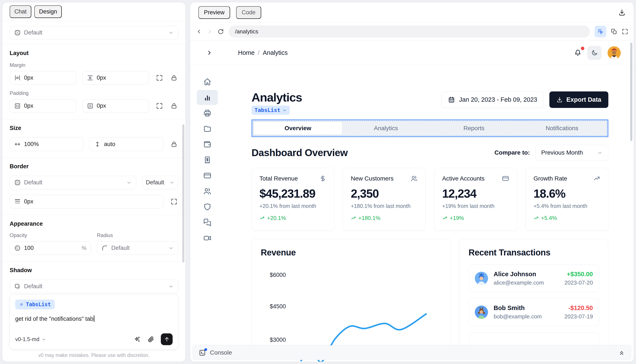 Image resolution: width=636 pixels, height=364 pixels. What do you see at coordinates (94, 318) in the screenshot?
I see `text-caret` at bounding box center [94, 318].